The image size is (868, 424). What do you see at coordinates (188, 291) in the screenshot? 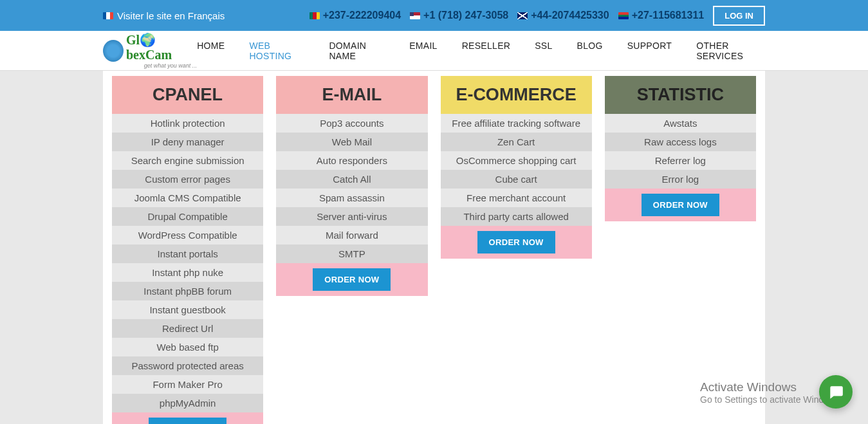
I see `feature-item: Instant phpBB forum` at bounding box center [188, 291].